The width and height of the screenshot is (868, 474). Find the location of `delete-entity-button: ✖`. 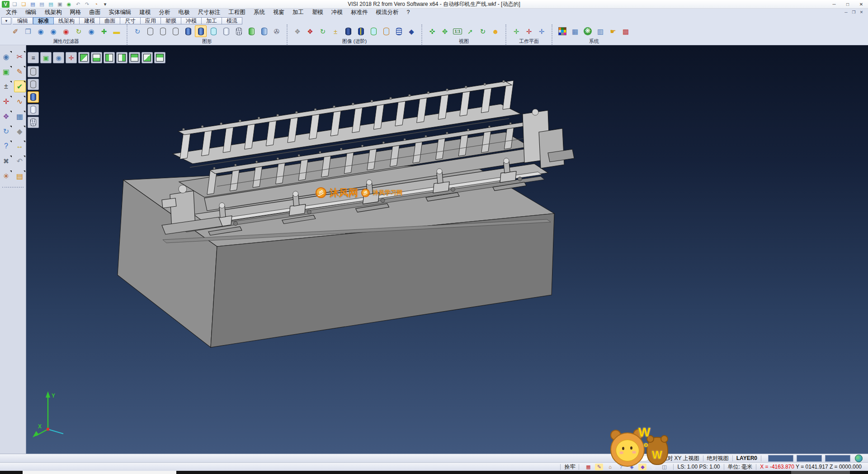

delete-entity-button: ✖ is located at coordinates (6, 161).